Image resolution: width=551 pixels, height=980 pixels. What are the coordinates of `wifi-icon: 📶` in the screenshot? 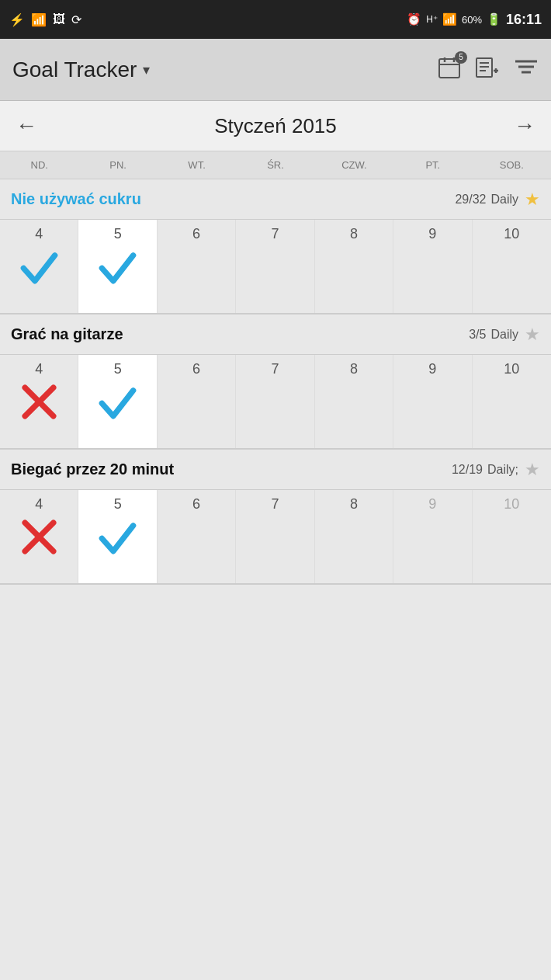 It's located at (39, 20).